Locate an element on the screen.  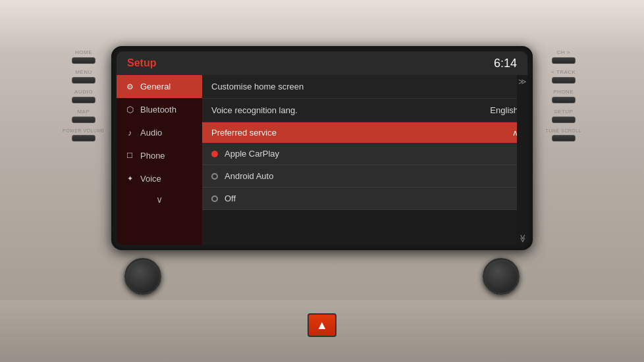
scrollbar: ≫ ≫ is located at coordinates (522, 160).